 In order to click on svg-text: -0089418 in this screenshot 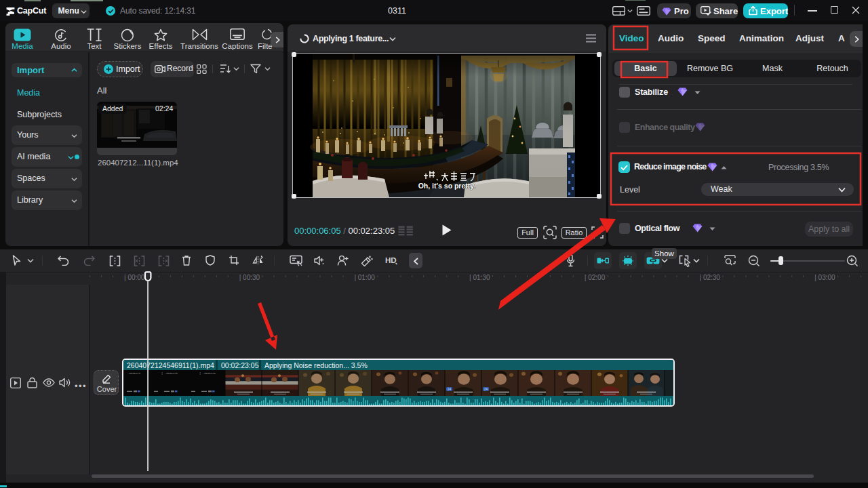, I will do `click(134, 373)`.